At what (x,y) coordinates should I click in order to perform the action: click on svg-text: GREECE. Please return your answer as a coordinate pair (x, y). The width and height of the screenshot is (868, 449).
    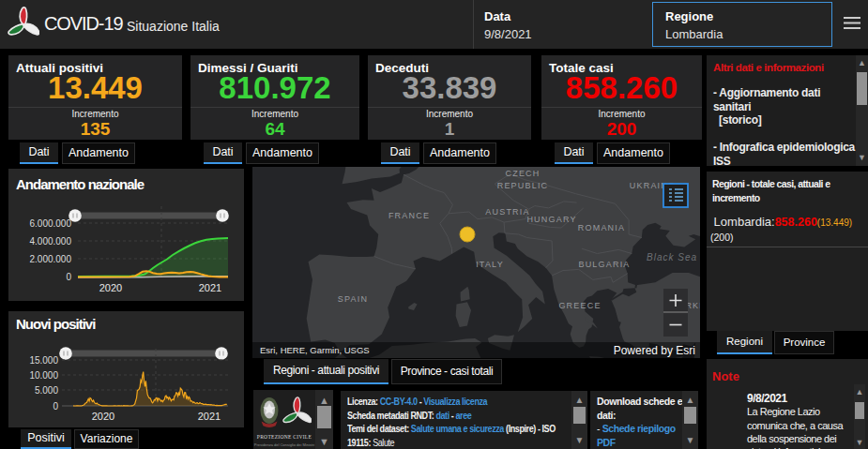
    Looking at the image, I should click on (580, 306).